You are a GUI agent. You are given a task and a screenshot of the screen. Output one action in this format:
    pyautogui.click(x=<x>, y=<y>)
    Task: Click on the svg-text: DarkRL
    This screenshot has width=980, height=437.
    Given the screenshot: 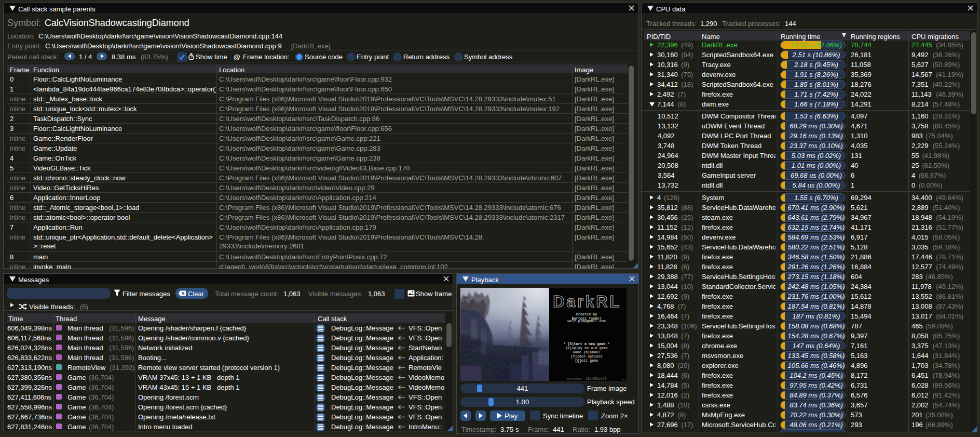 What is the action you would take?
    pyautogui.click(x=587, y=301)
    